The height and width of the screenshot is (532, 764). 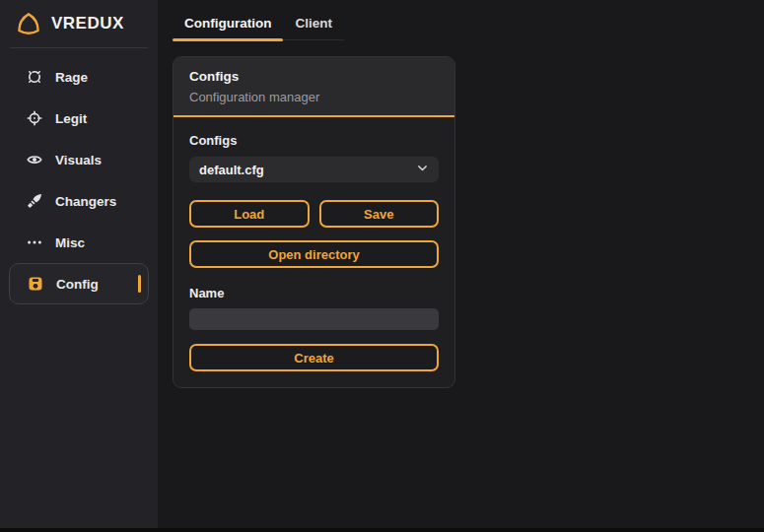 What do you see at coordinates (35, 284) in the screenshot?
I see `config-icon` at bounding box center [35, 284].